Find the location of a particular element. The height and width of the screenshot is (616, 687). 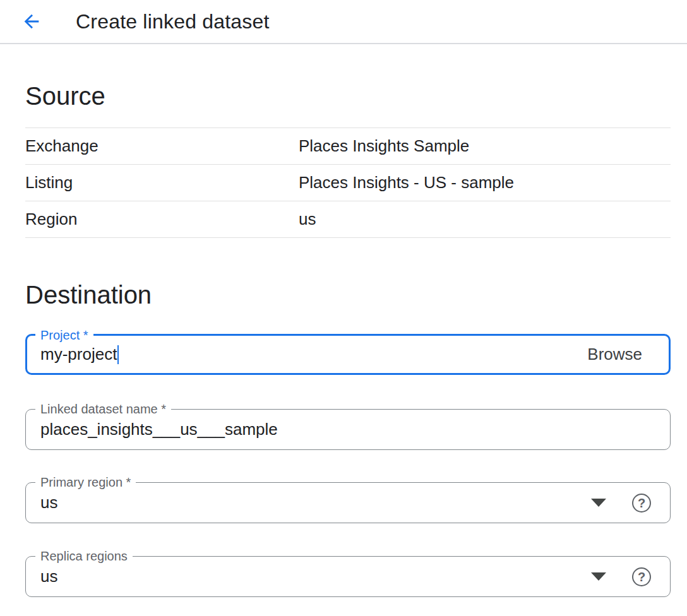

linked-dataset-name-input: places_insights___us___sample is located at coordinates (159, 429).